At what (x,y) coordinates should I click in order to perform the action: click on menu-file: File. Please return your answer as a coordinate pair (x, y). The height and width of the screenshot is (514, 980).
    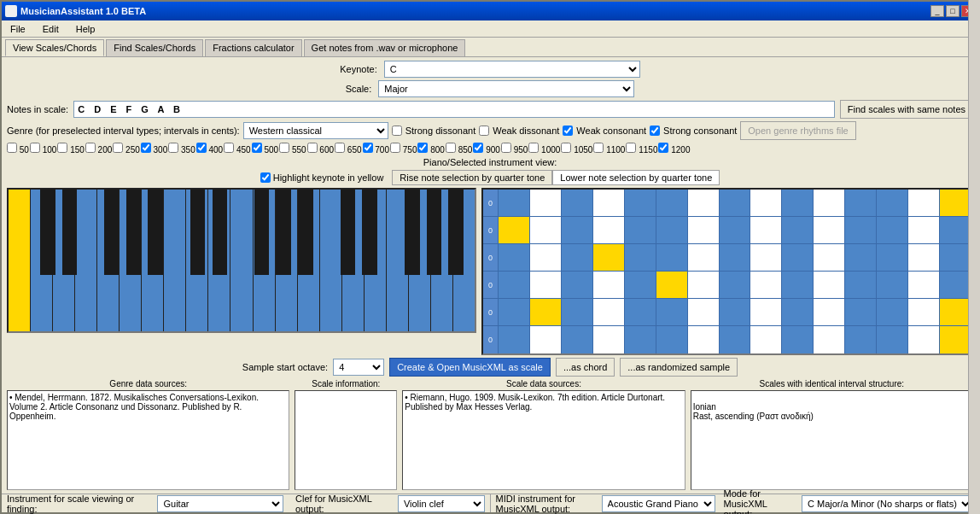
    Looking at the image, I should click on (18, 29).